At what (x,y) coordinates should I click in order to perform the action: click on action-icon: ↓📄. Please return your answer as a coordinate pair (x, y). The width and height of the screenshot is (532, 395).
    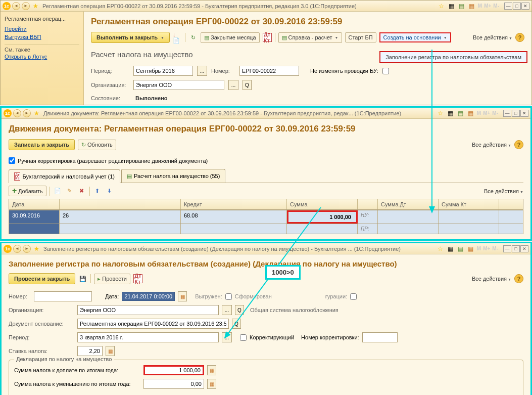
    Looking at the image, I should click on (177, 37).